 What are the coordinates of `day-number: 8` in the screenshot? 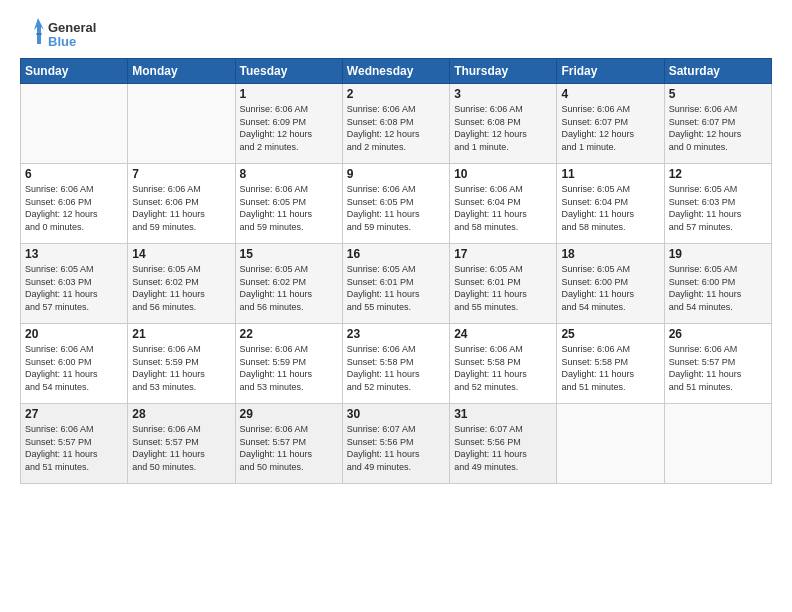 It's located at (289, 174).